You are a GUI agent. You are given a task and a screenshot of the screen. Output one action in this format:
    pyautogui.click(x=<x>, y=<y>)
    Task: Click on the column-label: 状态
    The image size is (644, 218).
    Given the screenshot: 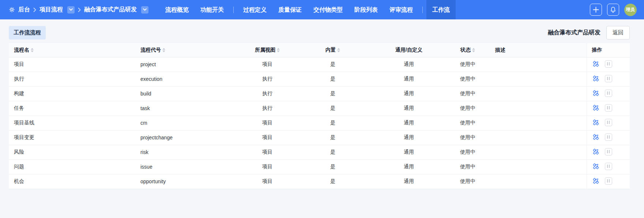 What is the action you would take?
    pyautogui.click(x=466, y=50)
    